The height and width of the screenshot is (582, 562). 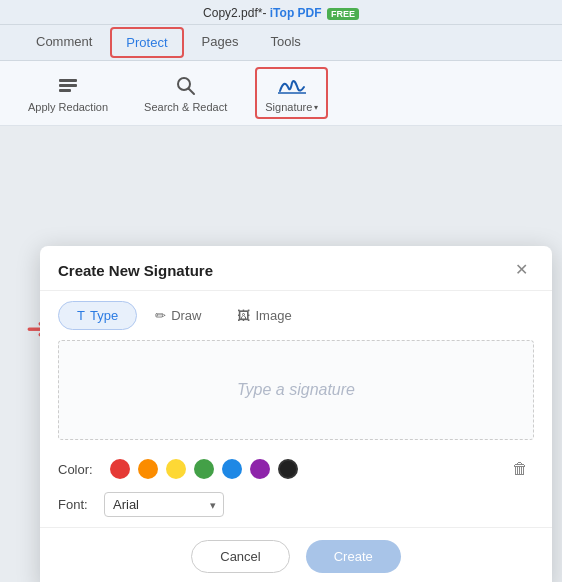 I want to click on title-bar: Copy2.pdf*- iTop PDF FREE, so click(x=281, y=12).